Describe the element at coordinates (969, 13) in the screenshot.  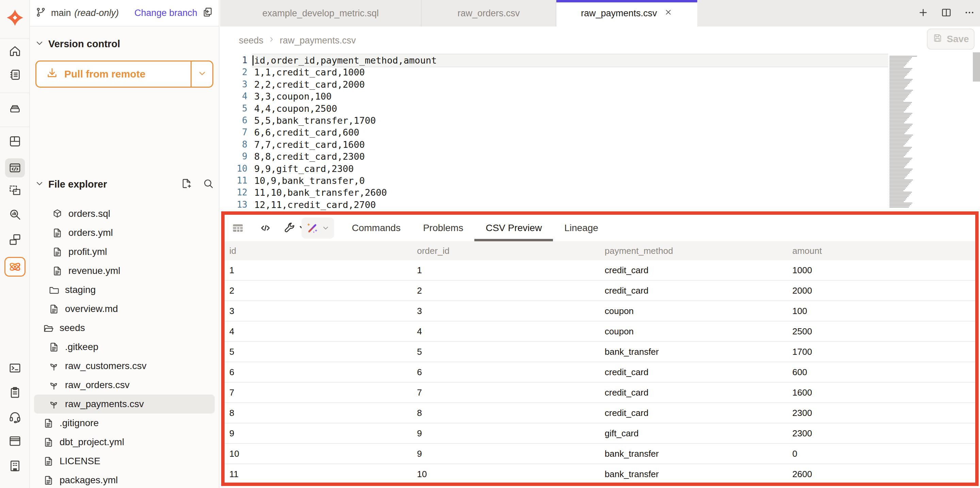
I see `more-options-icon` at that location.